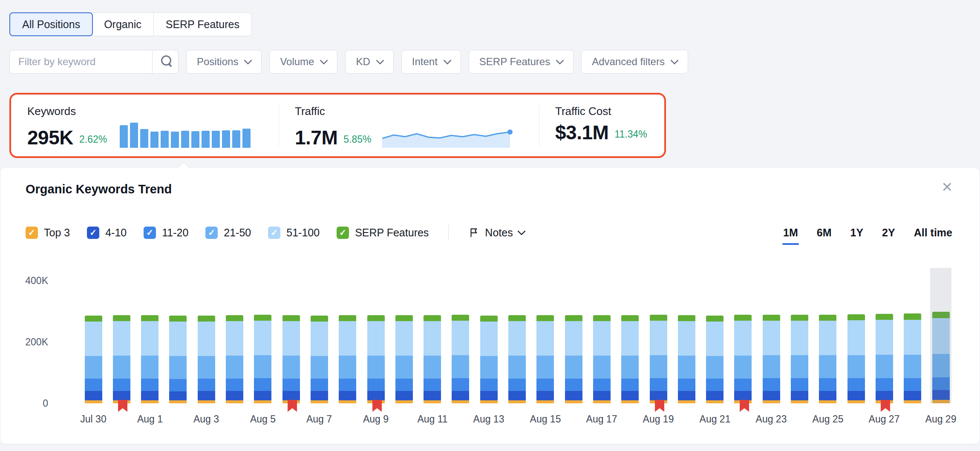 This screenshot has width=980, height=451. I want to click on tab-serp-features: SERP Features, so click(203, 24).